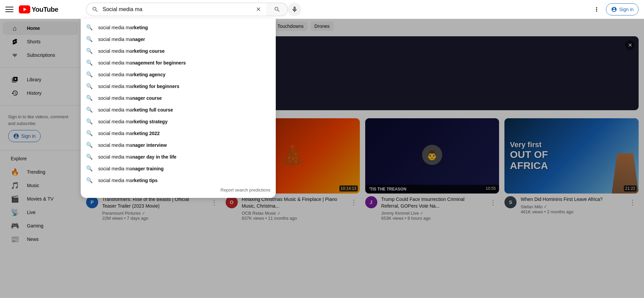 The image size is (644, 298). What do you see at coordinates (178, 110) in the screenshot?
I see `autocomplete-item-7: 🔍 social media marketing full course` at bounding box center [178, 110].